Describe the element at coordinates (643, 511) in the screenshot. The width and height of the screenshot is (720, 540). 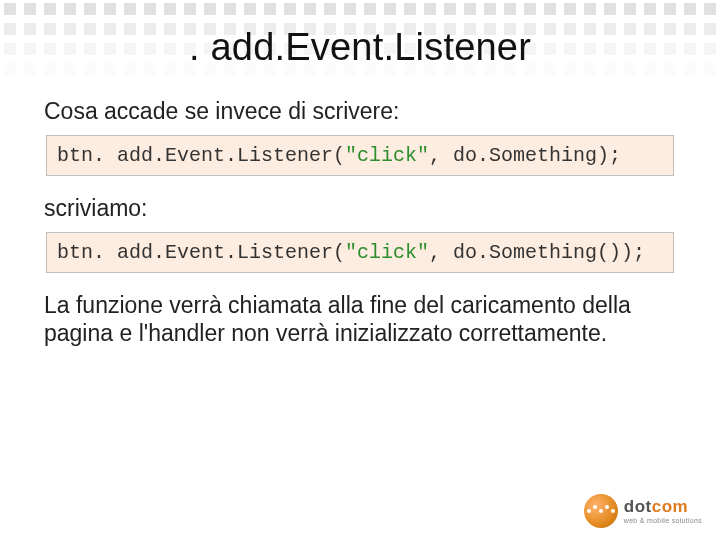
I see `brand-logo: dotcom web & mobile solutions` at that location.